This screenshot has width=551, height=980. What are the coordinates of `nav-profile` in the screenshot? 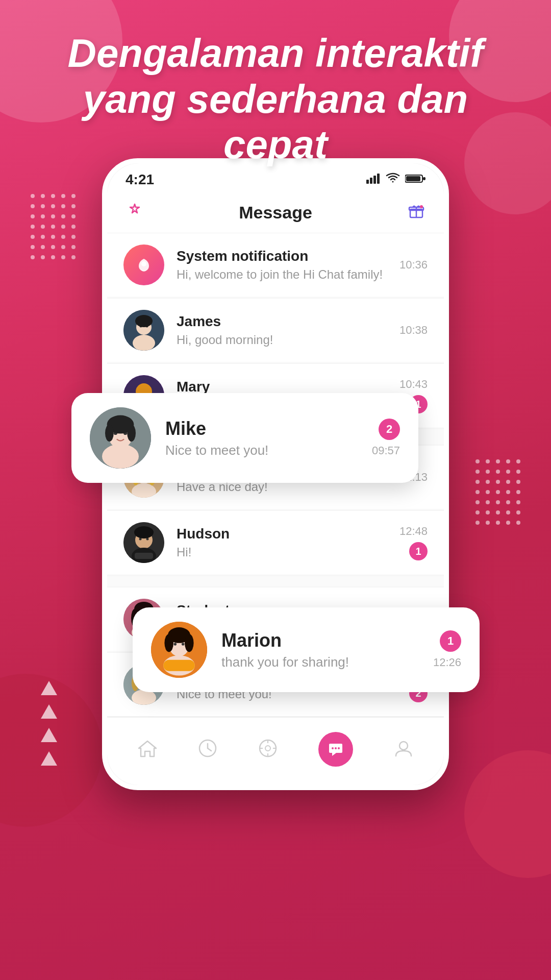 It's located at (404, 749).